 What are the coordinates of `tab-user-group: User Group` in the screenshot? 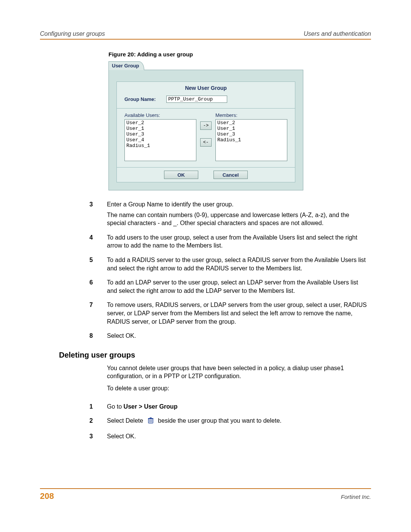 It's located at (126, 66).